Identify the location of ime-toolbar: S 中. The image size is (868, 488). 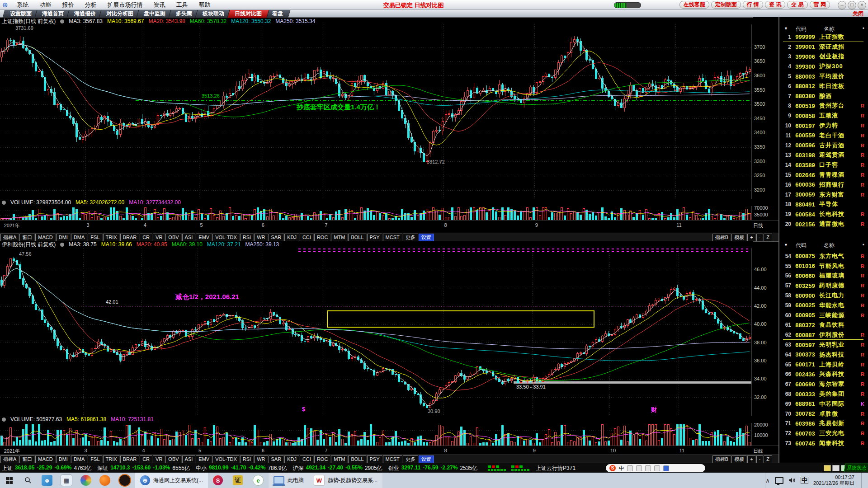
(656, 468).